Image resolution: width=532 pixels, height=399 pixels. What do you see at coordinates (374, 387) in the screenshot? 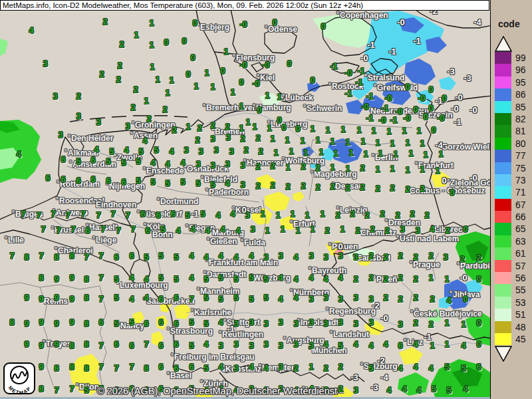
I see `temperature-value: -3` at bounding box center [374, 387].